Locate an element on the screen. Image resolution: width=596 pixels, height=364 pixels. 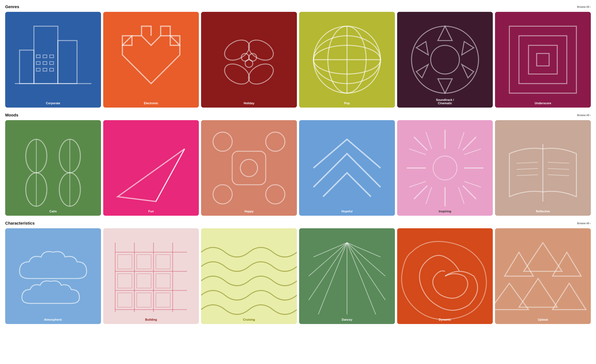
moods-header: Moods Browse All › is located at coordinates (298, 115).